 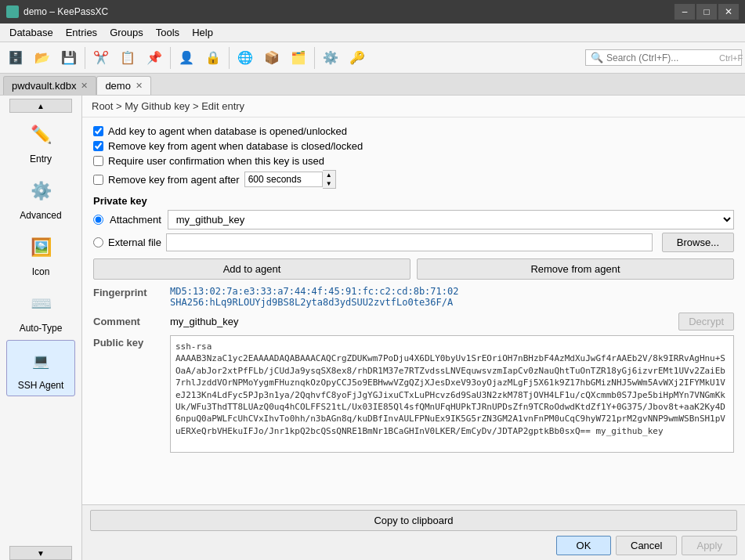 What do you see at coordinates (414, 269) in the screenshot?
I see `action-buttons: Add to agent Remove from agent` at bounding box center [414, 269].